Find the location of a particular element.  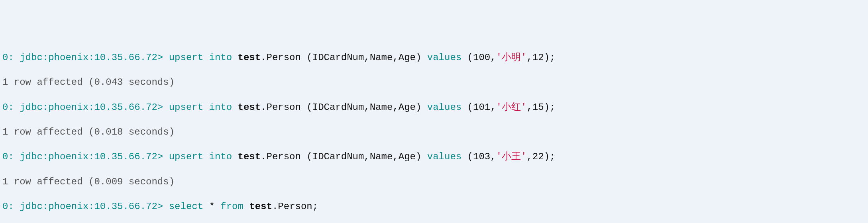

value-name-string: '小明' is located at coordinates (512, 57).